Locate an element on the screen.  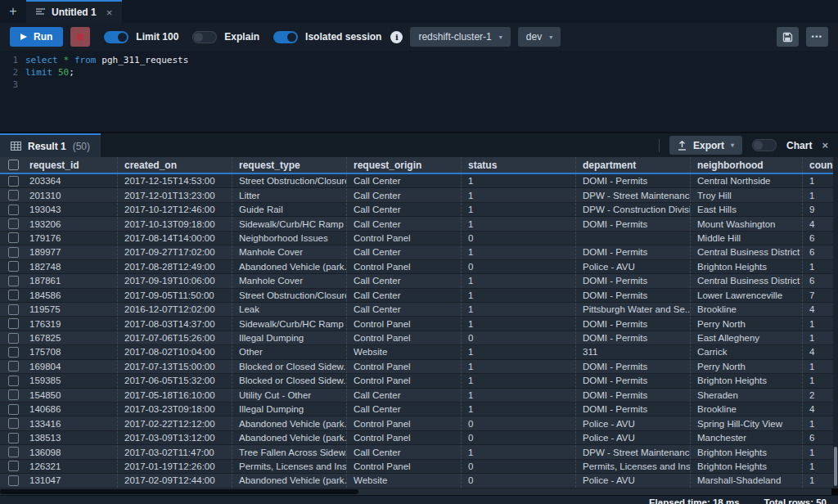
column-header-request-origin: request_origin is located at coordinates (403, 165).